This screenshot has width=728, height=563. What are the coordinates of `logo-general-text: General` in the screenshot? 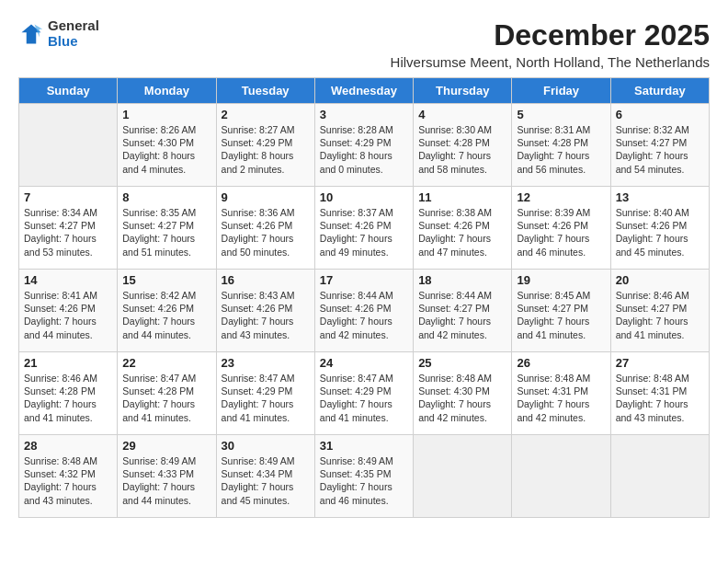 It's located at (74, 26).